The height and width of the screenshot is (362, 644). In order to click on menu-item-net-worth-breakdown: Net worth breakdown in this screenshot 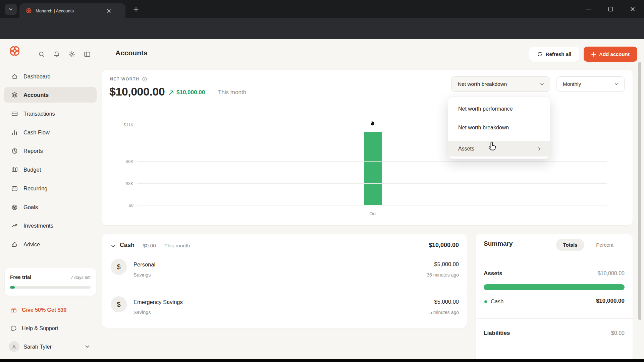, I will do `click(499, 128)`.